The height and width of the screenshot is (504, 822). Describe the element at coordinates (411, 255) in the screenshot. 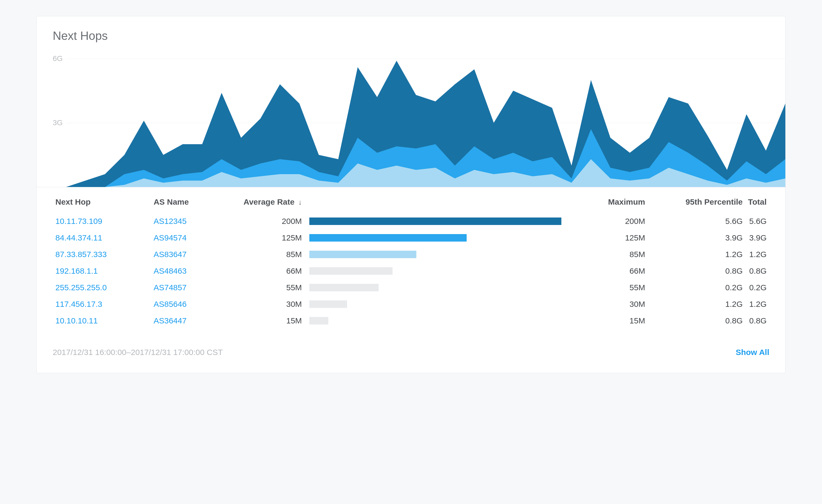

I see `table-row: 87.33.857.333AS8364785M85M1.2G1.2G` at that location.